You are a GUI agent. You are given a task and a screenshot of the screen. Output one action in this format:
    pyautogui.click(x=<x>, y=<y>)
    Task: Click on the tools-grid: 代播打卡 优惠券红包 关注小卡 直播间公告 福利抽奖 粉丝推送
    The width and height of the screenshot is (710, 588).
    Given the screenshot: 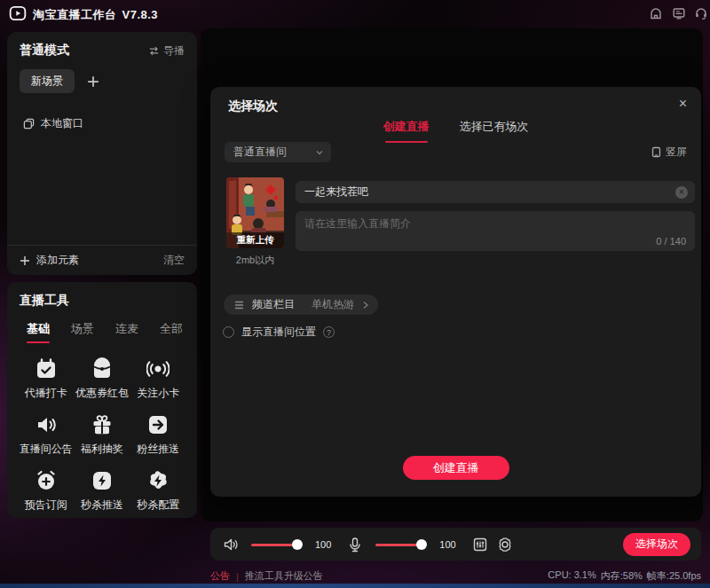 What is the action you would take?
    pyautogui.click(x=102, y=427)
    